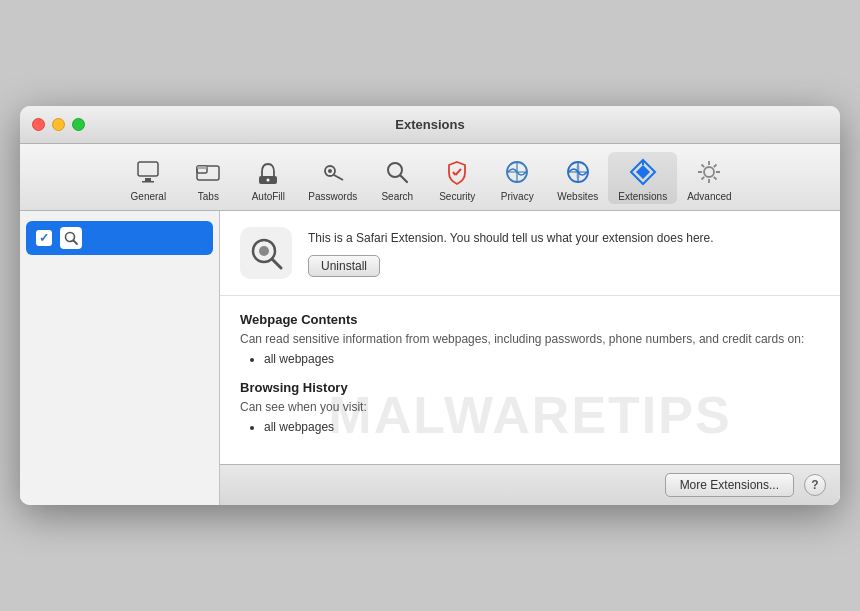  What do you see at coordinates (332, 196) in the screenshot?
I see `passwords-label: Passwords` at bounding box center [332, 196].